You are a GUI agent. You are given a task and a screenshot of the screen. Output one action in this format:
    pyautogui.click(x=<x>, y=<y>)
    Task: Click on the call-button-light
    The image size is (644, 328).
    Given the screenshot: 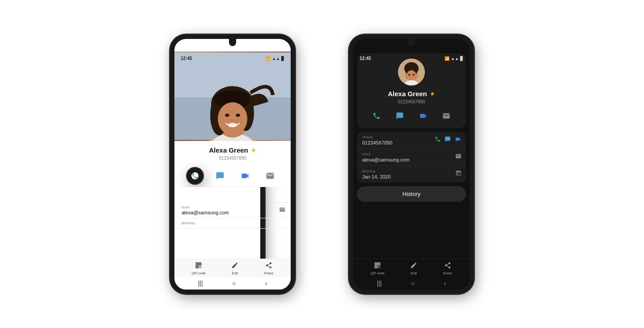 What is the action you would take?
    pyautogui.click(x=195, y=176)
    